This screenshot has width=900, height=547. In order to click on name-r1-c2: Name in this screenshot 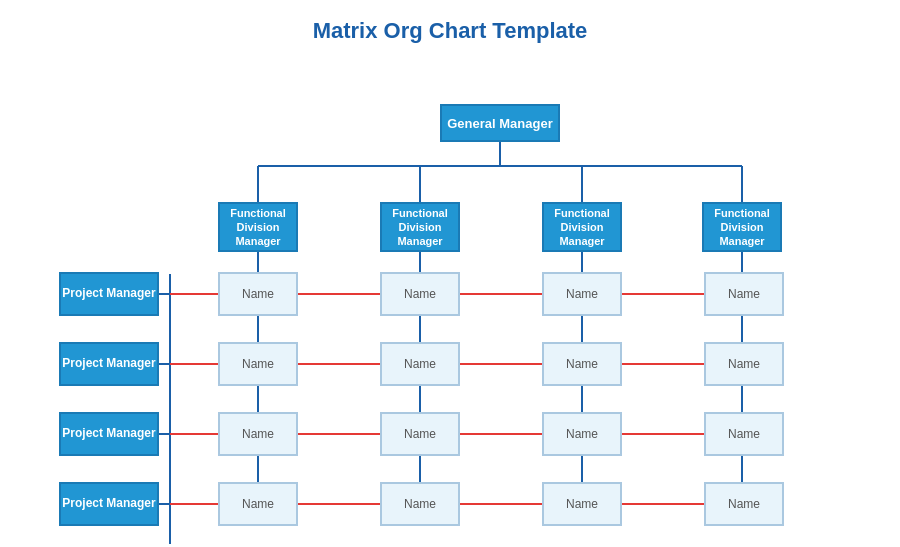, I will do `click(420, 294)`.